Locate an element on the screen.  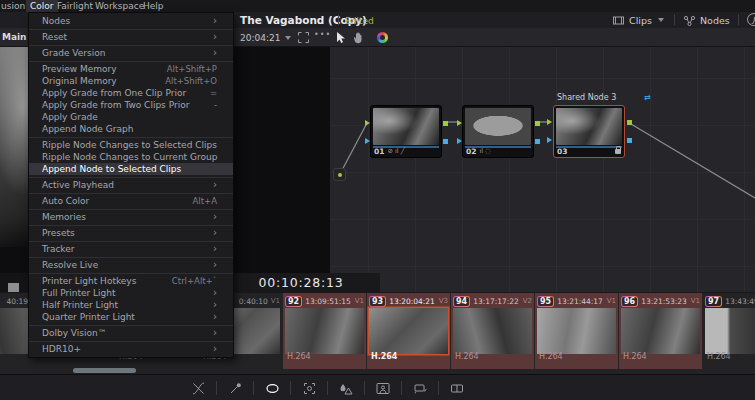
clip-number-badge: 97 is located at coordinates (714, 302).